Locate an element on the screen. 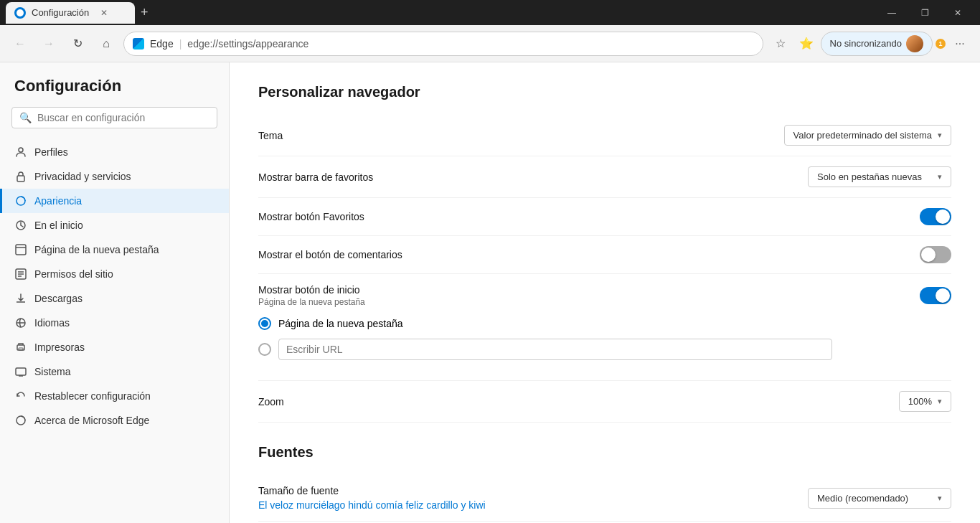 The width and height of the screenshot is (980, 523). sidebar-item-restablecer: Restablecer configuración is located at coordinates (115, 396).